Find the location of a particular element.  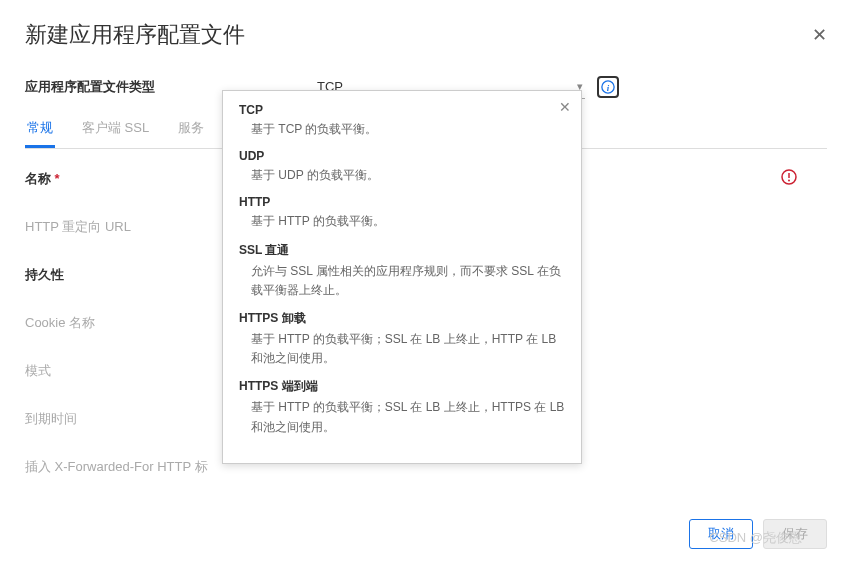

mode-label: 模式 is located at coordinates (125, 371).